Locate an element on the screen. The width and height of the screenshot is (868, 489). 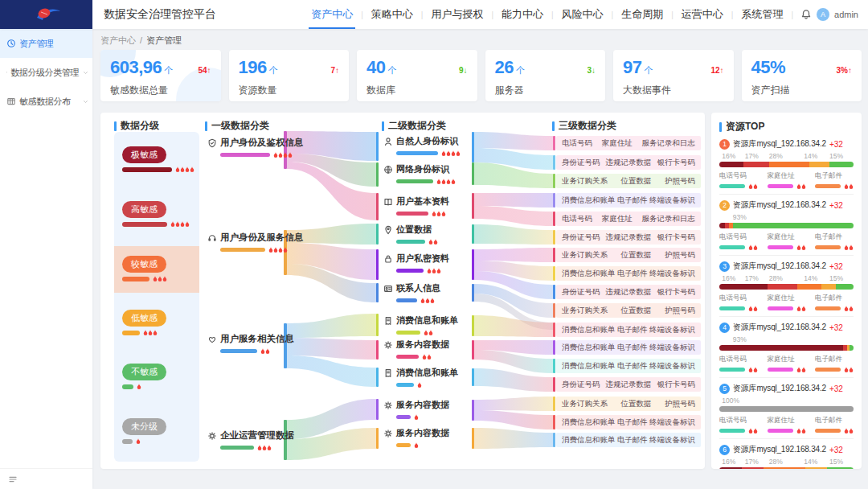
nav-item: 策略中心 is located at coordinates (392, 14).